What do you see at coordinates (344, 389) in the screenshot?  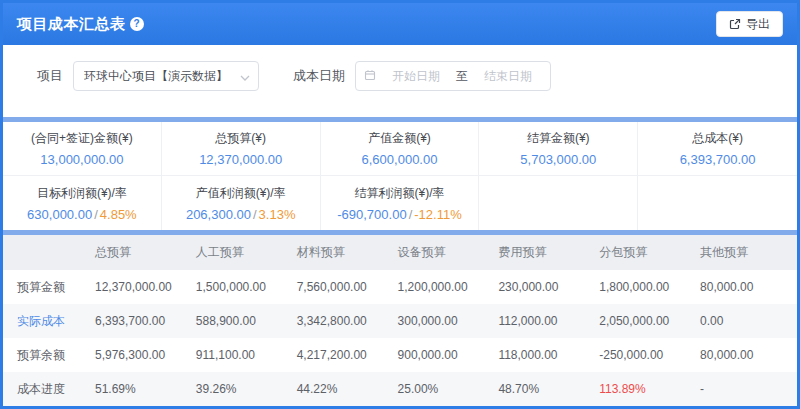 I see `table-cell: 44.22%` at bounding box center [344, 389].